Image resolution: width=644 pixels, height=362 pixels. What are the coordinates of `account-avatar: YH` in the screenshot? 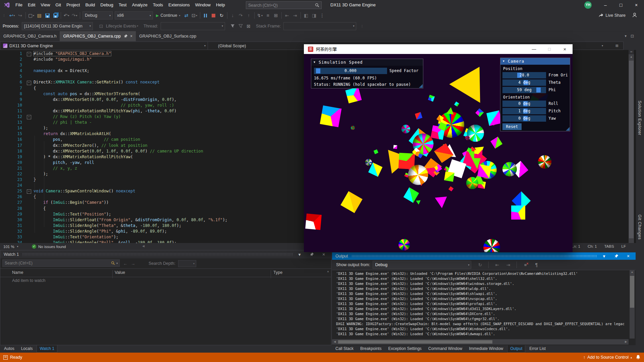 It's located at (588, 5).